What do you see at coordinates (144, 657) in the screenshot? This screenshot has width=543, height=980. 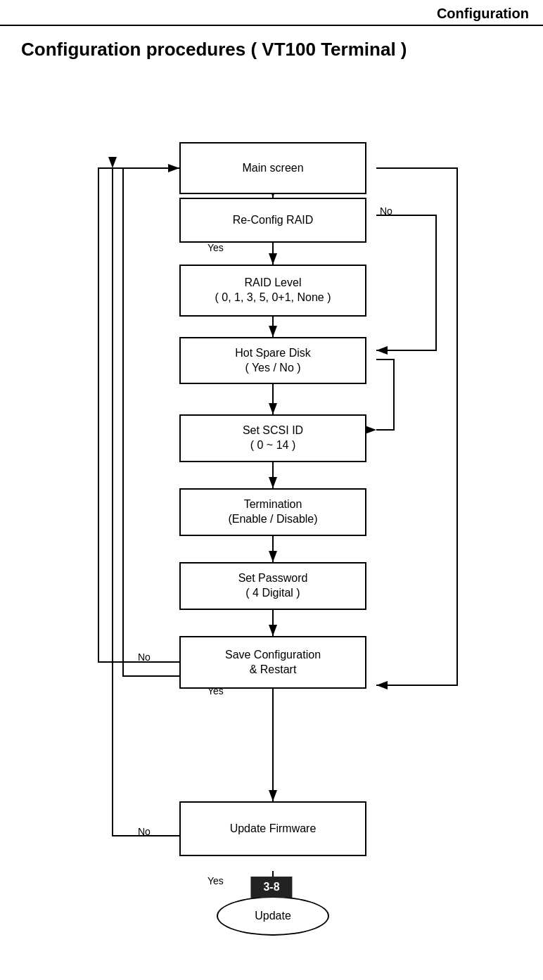 I see `label-no2: No` at bounding box center [144, 657].